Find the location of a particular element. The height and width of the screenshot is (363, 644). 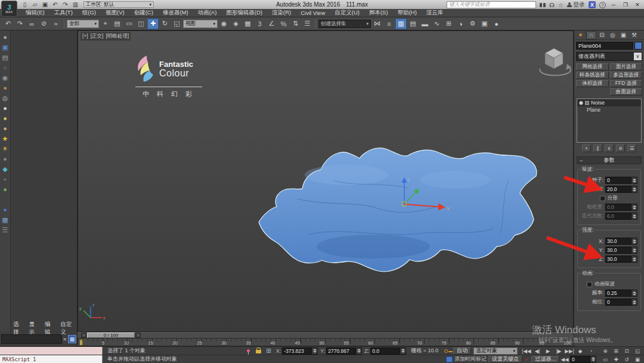

left-toolbar-icon-14: ◆ is located at coordinates (5, 169).